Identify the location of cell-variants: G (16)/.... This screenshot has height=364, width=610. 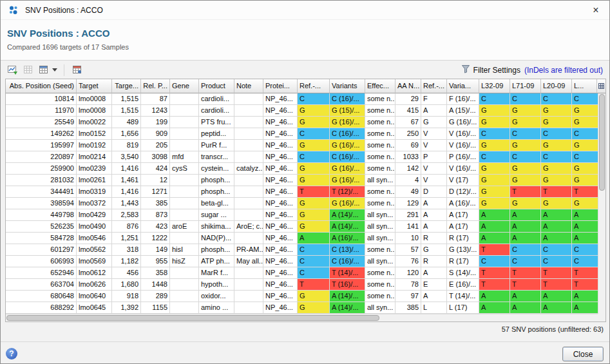
(348, 180).